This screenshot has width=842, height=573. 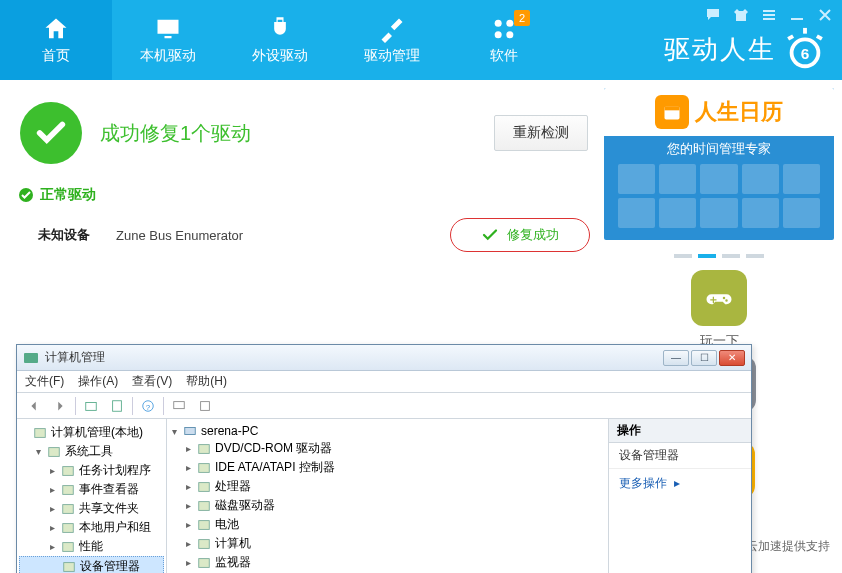 What do you see at coordinates (168, 29) in the screenshot?
I see `monitor-icon` at bounding box center [168, 29].